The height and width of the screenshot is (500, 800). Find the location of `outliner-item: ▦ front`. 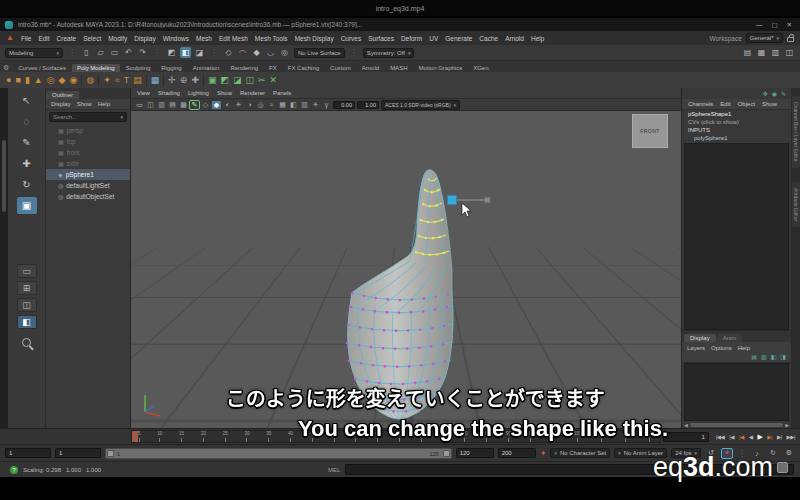

outliner-item: ▦ front is located at coordinates (88, 152).